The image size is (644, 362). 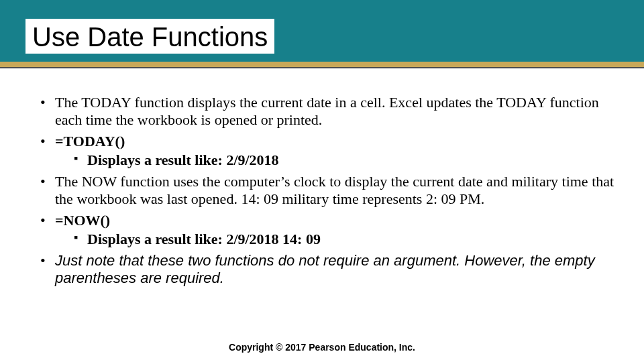 What do you see at coordinates (336, 160) in the screenshot?
I see `sub-bullet-list: Displays a result like: 2/9/2018` at bounding box center [336, 160].